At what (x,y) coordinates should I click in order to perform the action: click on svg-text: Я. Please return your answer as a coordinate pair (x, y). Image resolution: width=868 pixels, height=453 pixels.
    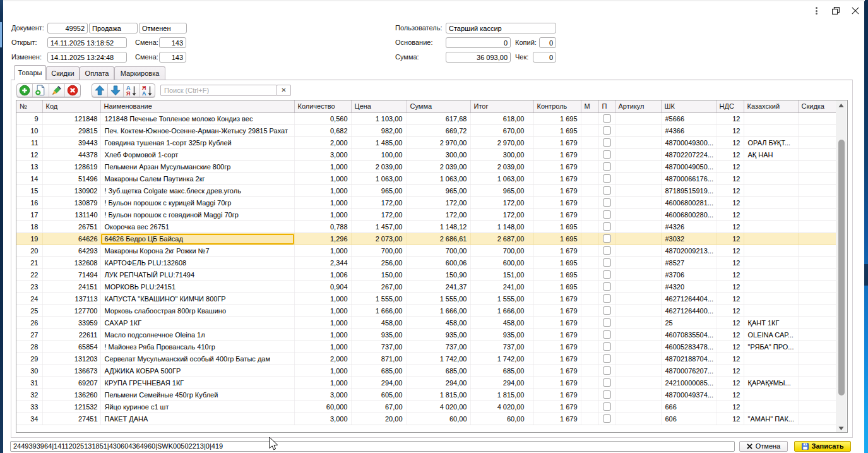
    Looking at the image, I should click on (128, 94).